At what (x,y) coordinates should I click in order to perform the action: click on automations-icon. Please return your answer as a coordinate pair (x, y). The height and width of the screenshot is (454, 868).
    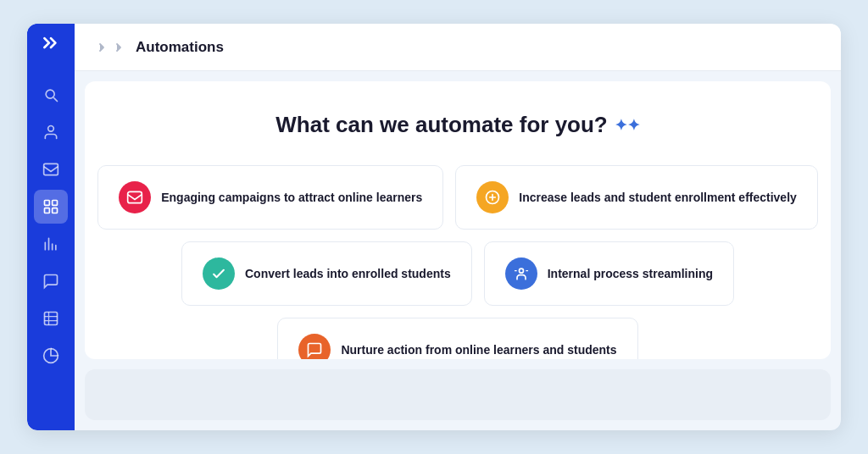
    Looking at the image, I should click on (51, 207).